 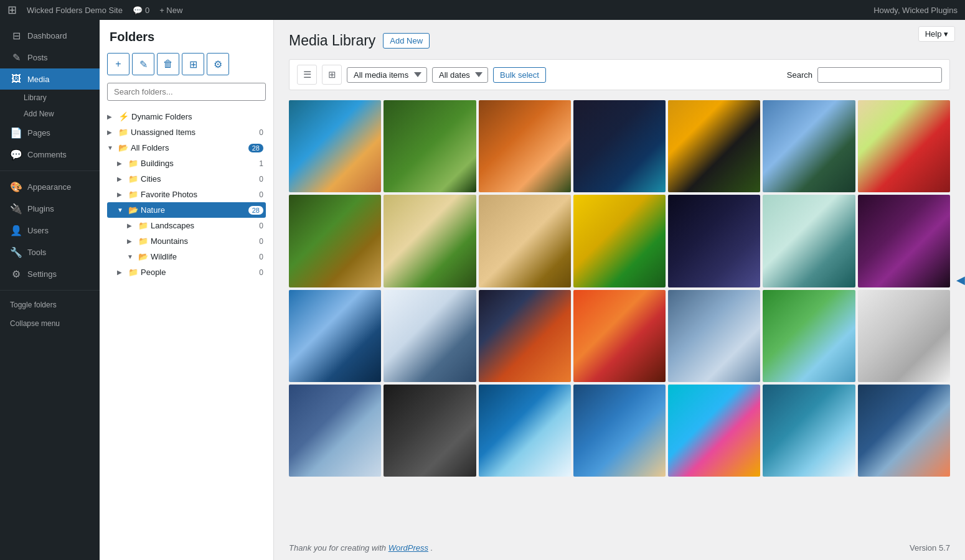 What do you see at coordinates (187, 148) in the screenshot?
I see `tree-item-all-folders: ▼ 📂 All Folders 28` at bounding box center [187, 148].